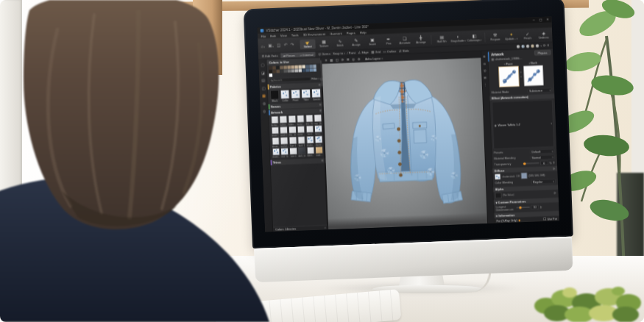 This screenshot has width=644, height=322. I want to click on color-blending-label: Color Blending, so click(512, 182).